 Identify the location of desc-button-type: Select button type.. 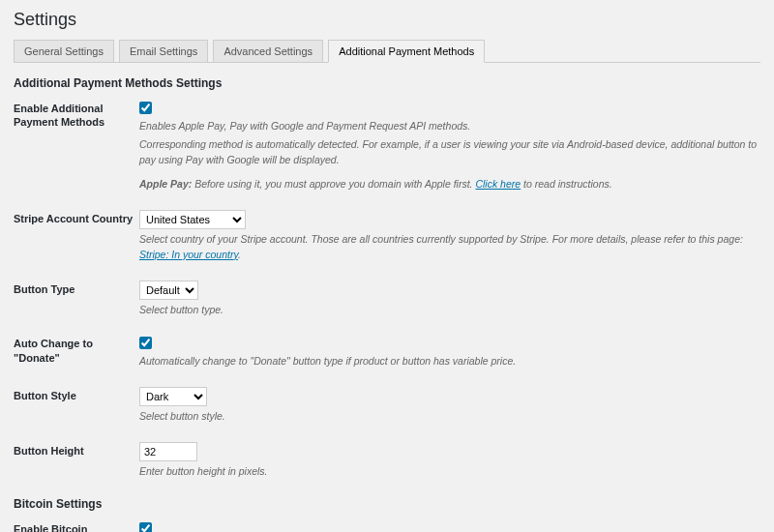
(450, 310).